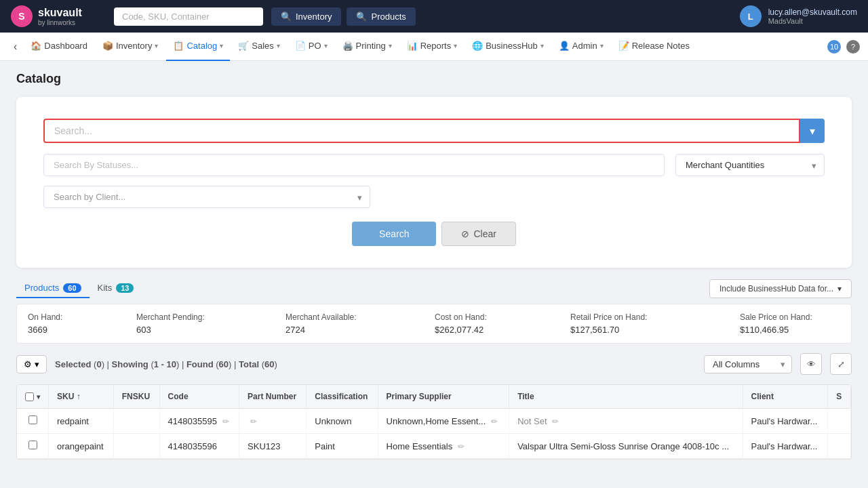 Image resolution: width=868 pixels, height=488 pixels. I want to click on user-org: MadsVault, so click(812, 21).